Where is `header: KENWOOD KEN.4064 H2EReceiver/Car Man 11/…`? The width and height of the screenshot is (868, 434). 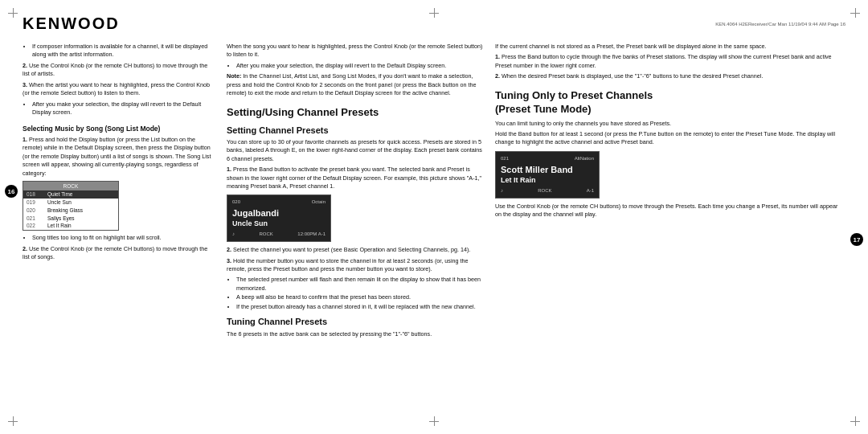 header: KENWOOD KEN.4064 H2EReceiver/Car Man 11/… is located at coordinates (434, 26).